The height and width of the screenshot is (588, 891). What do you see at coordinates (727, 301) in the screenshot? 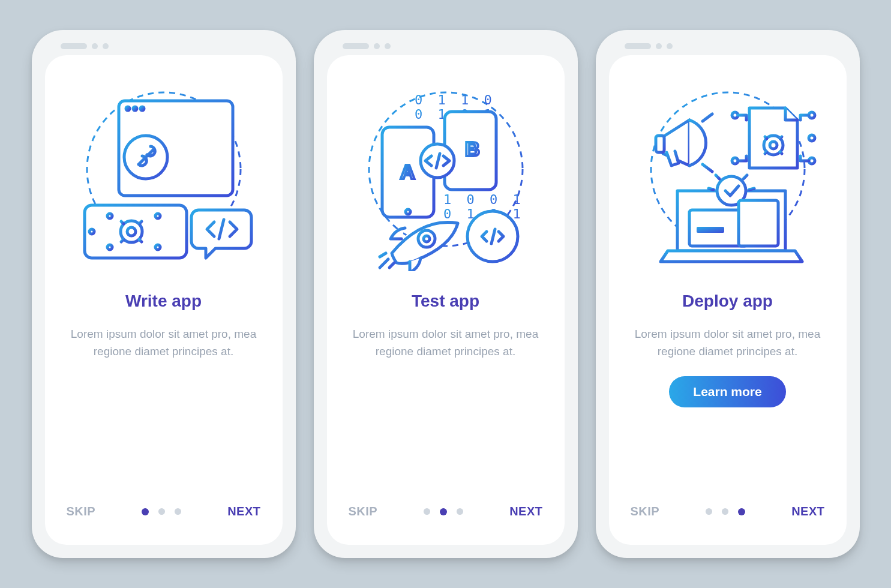
I see `onboarding-title: Deploy app` at bounding box center [727, 301].